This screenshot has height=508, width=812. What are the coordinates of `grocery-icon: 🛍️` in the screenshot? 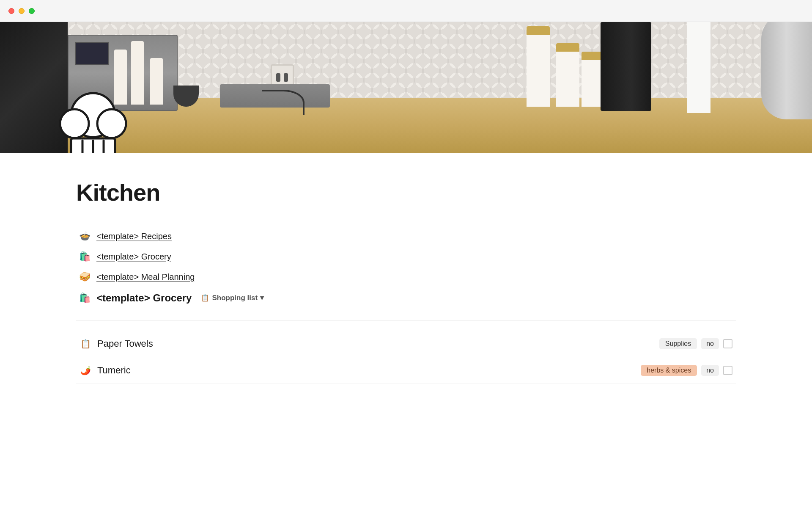 It's located at (85, 257).